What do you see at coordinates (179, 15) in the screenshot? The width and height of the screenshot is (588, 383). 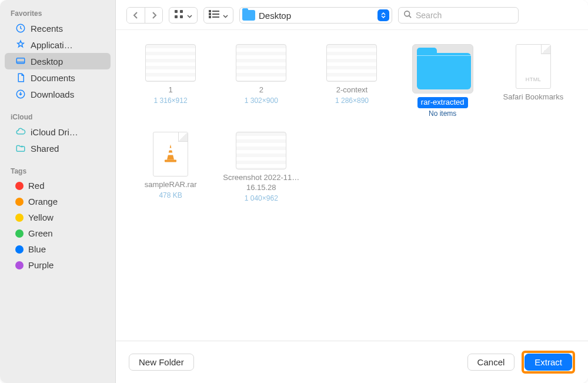 I see `grid-icon` at bounding box center [179, 15].